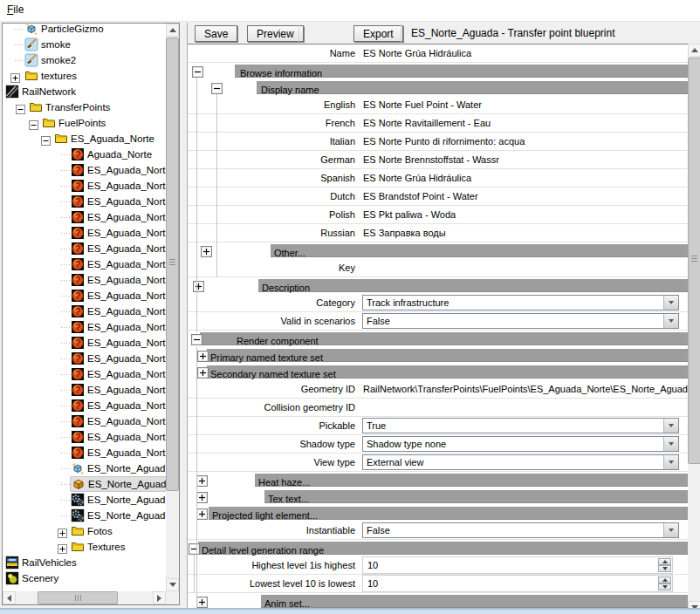  I want to click on tree-item: textures, so click(85, 76).